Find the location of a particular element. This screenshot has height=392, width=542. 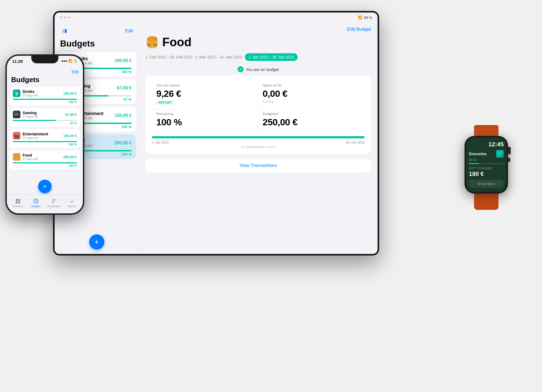

phone-budget-item-gaming: 🎮 Gaming 27 days left 67,00 € 67 % is located at coordinates (45, 117).